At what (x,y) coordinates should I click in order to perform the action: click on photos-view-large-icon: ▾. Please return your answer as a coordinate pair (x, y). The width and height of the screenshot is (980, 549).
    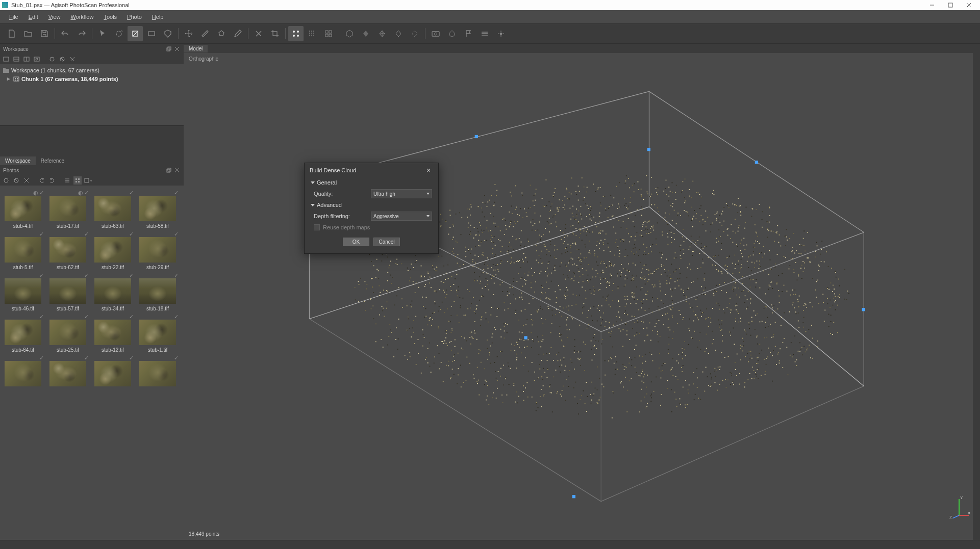
    Looking at the image, I should click on (88, 180).